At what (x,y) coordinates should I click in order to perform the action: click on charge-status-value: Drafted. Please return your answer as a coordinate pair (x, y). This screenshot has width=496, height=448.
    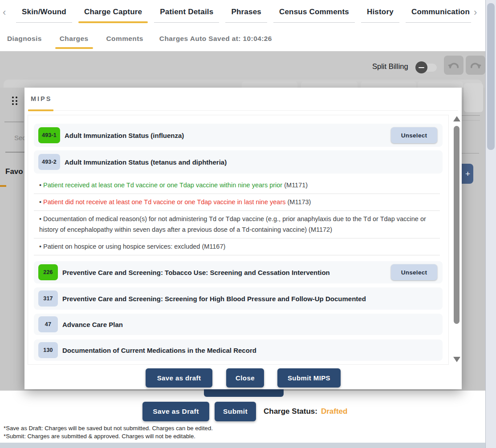
    Looking at the image, I should click on (334, 412).